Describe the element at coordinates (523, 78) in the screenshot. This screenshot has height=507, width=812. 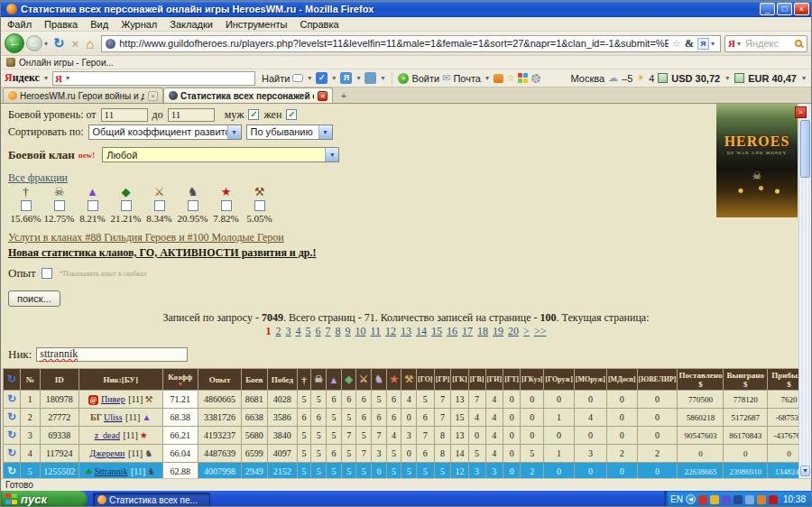
I see `widgets-icon` at that location.